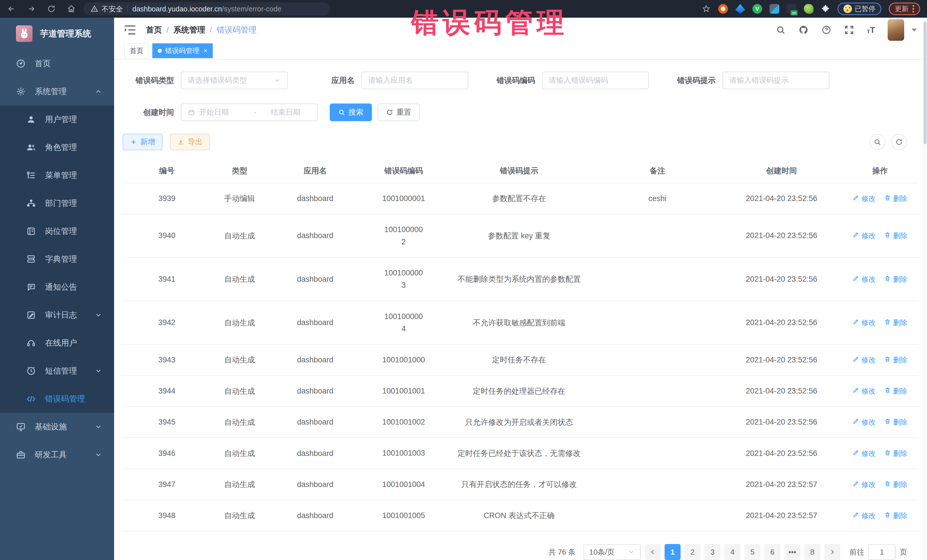  I want to click on page-button-2: 2, so click(693, 552).